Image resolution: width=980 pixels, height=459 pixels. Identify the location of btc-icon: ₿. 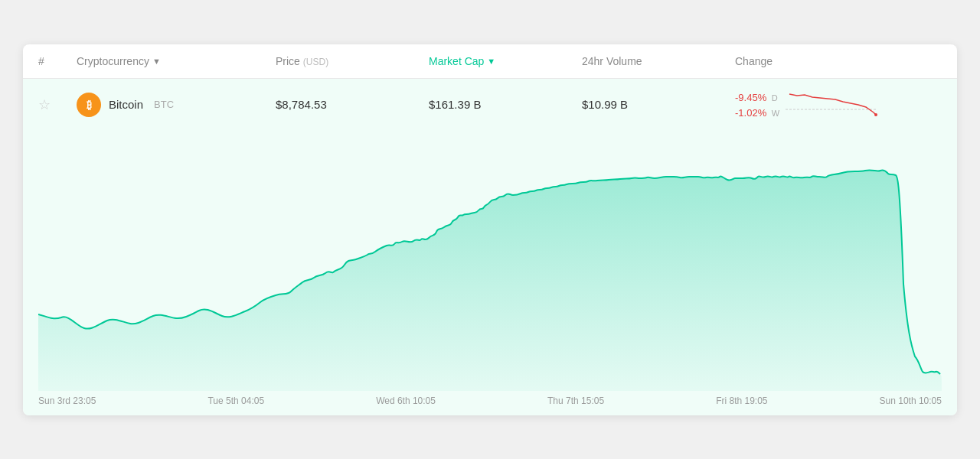
(89, 105).